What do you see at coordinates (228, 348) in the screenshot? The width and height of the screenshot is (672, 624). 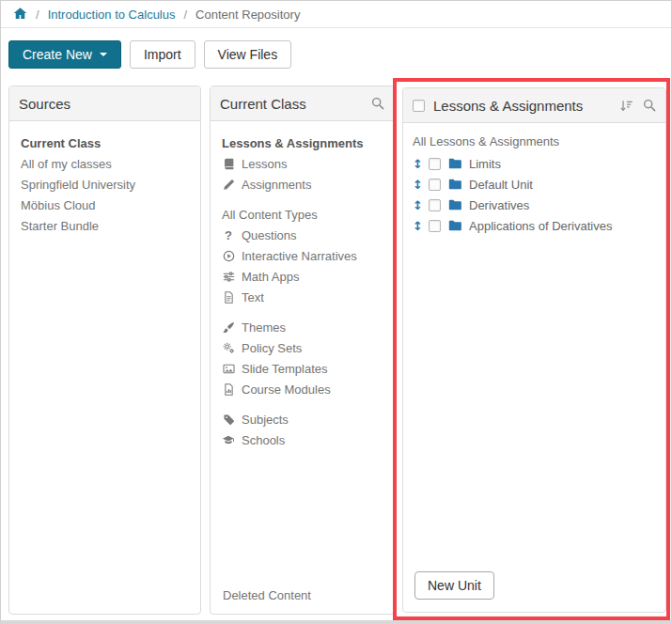 I see `gears-icon` at bounding box center [228, 348].